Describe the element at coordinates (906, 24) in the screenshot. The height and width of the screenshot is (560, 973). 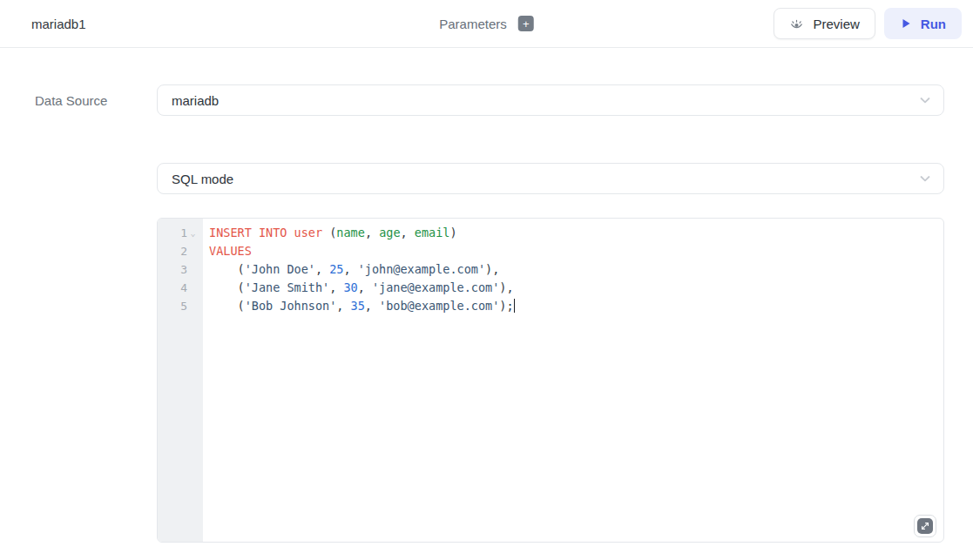
I see `play-icon` at that location.